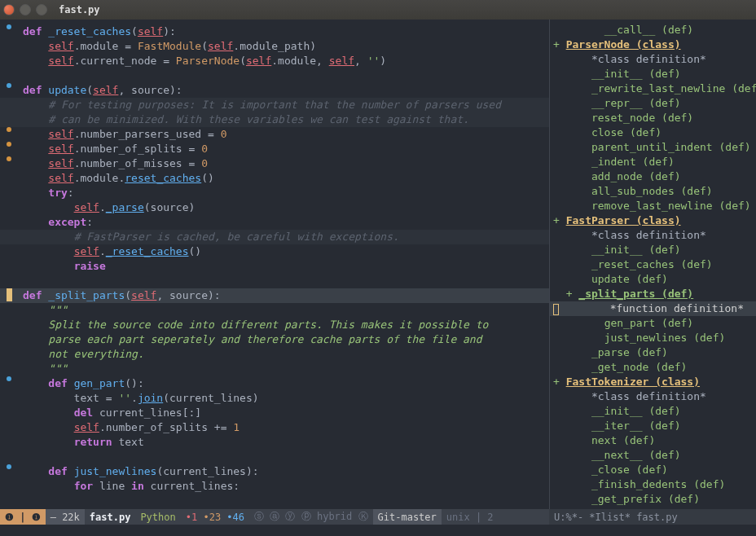  I want to click on imenu-item: _get_node (def), so click(653, 367).